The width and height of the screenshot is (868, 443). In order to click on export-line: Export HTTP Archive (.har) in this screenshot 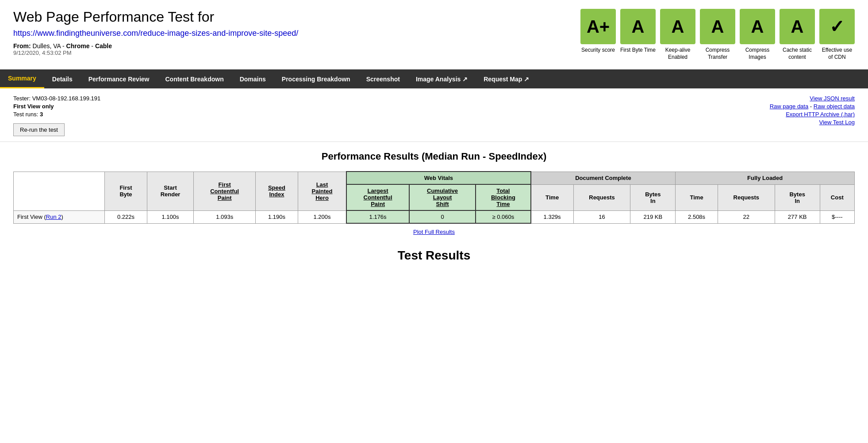, I will do `click(812, 114)`.